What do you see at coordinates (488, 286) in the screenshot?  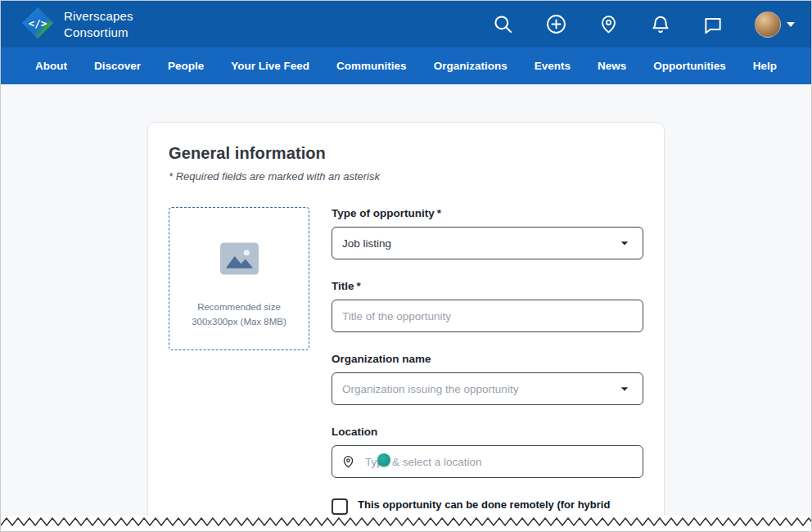 I see `title-label: Title*` at bounding box center [488, 286].